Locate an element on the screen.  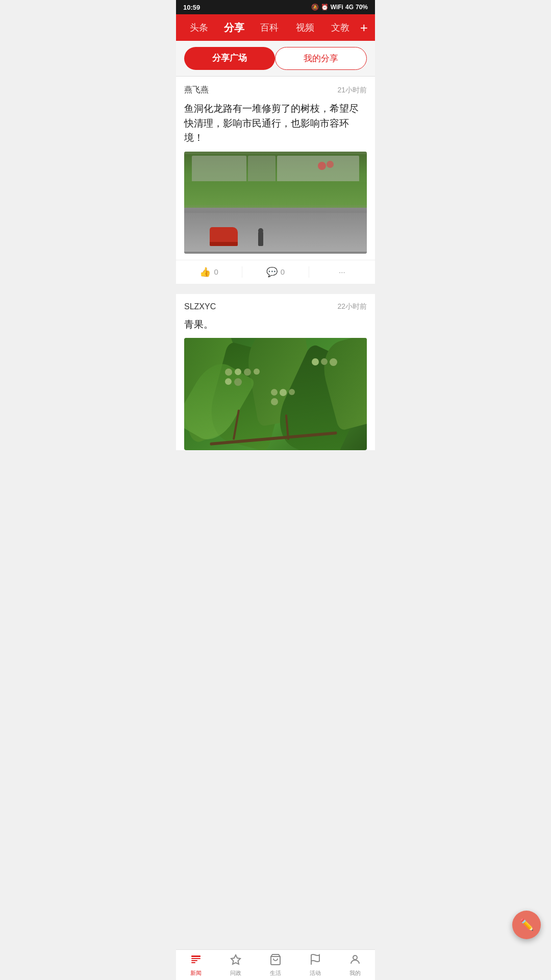
like-button-1: 👍 0 is located at coordinates (209, 272).